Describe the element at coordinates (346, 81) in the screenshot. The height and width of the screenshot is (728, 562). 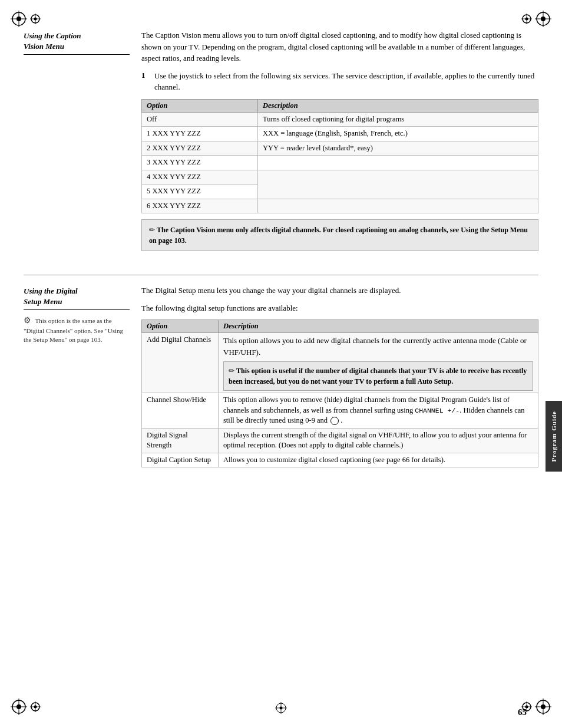
I see `step1-text: Use the joystick to select from the foll…` at that location.